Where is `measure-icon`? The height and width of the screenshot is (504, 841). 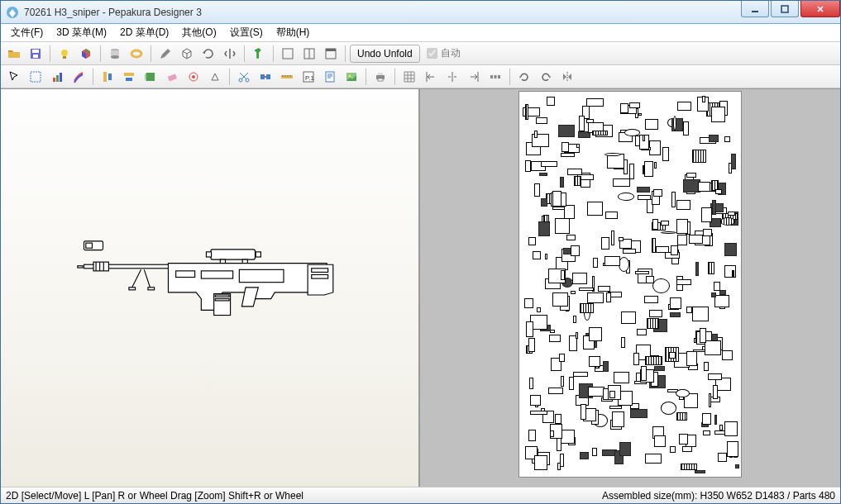
measure-icon is located at coordinates (287, 77).